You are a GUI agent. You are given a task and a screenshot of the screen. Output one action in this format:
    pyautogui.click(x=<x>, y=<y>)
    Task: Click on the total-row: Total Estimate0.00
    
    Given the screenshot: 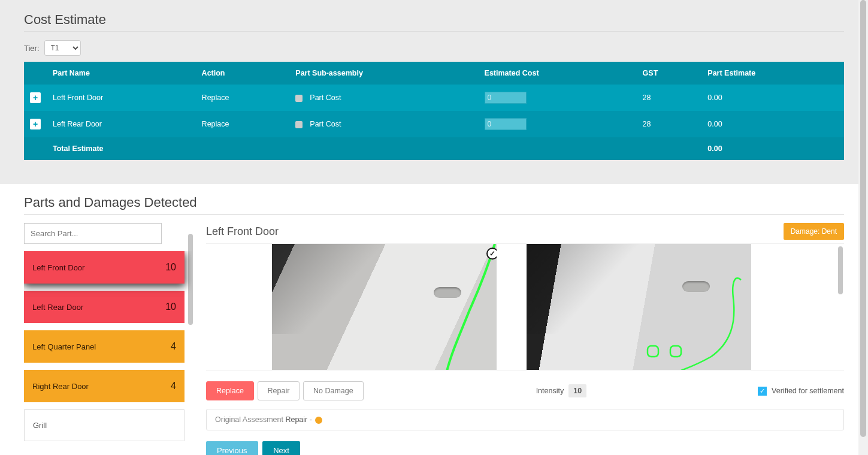 What is the action you would take?
    pyautogui.click(x=434, y=149)
    